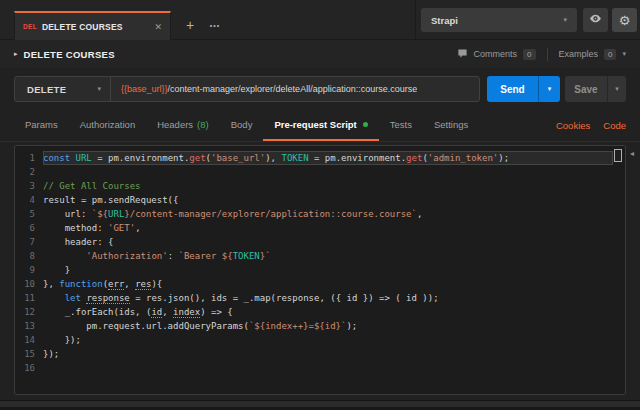 Image resolution: width=640 pixels, height=410 pixels. What do you see at coordinates (29, 256) in the screenshot?
I see `line-number: 8` at bounding box center [29, 256].